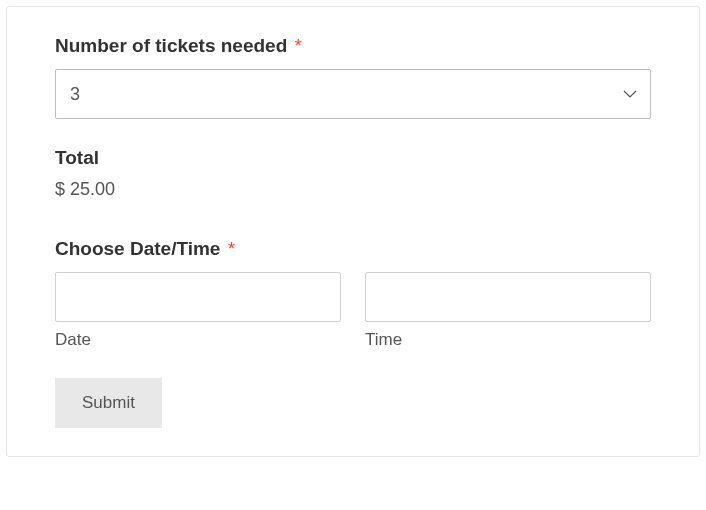 The width and height of the screenshot is (706, 510). I want to click on tickets-select: 3, so click(353, 94).